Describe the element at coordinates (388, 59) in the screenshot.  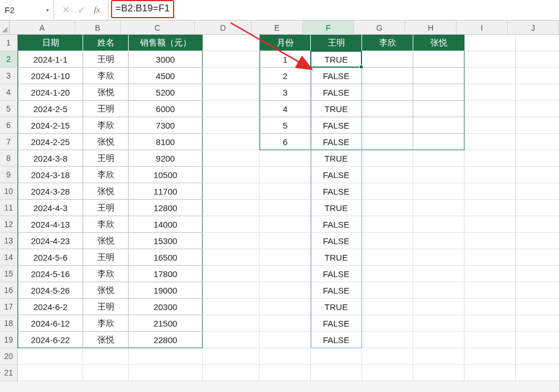
I see `cell-G2` at that location.